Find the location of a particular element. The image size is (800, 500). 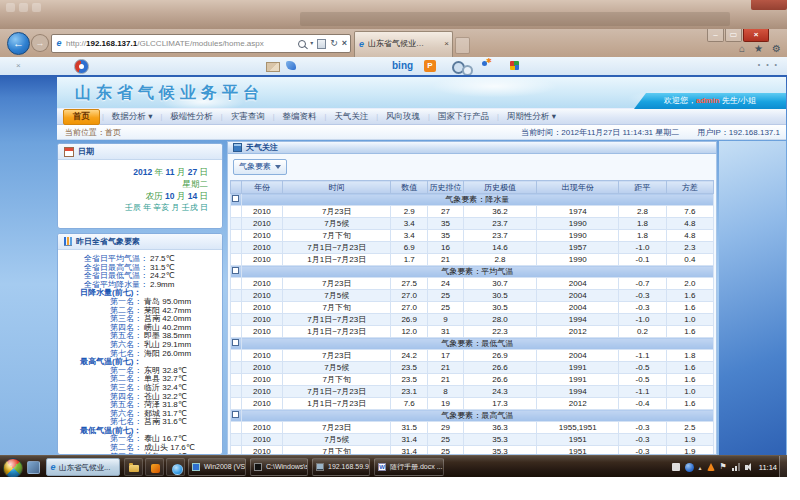

table-cell: 24.2 is located at coordinates (410, 356).